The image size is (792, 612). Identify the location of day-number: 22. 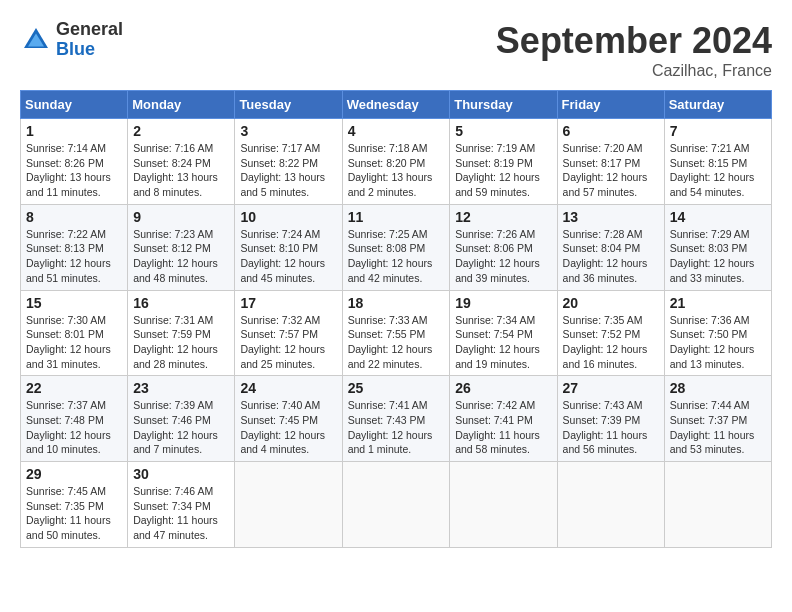
(74, 388).